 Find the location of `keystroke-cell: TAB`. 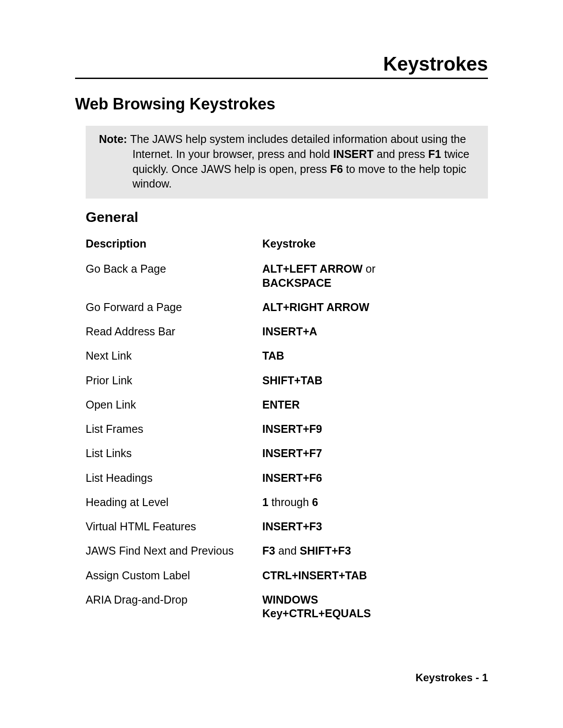

keystroke-cell: TAB is located at coordinates (342, 356).